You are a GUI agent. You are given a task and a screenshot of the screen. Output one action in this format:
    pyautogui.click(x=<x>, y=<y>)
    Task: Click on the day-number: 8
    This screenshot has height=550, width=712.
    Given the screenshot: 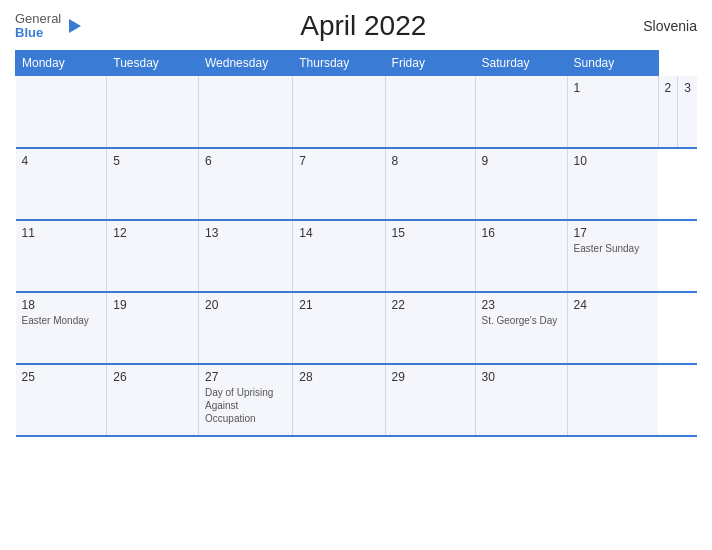 What is the action you would take?
    pyautogui.click(x=430, y=161)
    